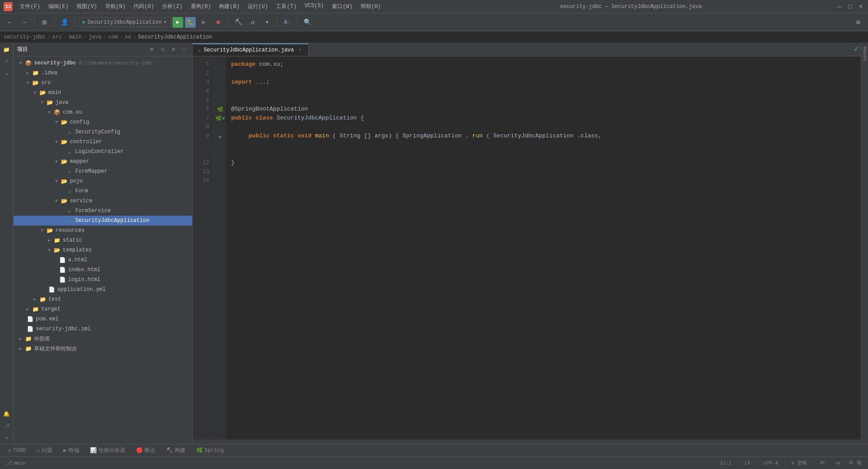 The image size is (868, 469). I want to click on tree-item-test: ▶ 📁 test, so click(103, 299).